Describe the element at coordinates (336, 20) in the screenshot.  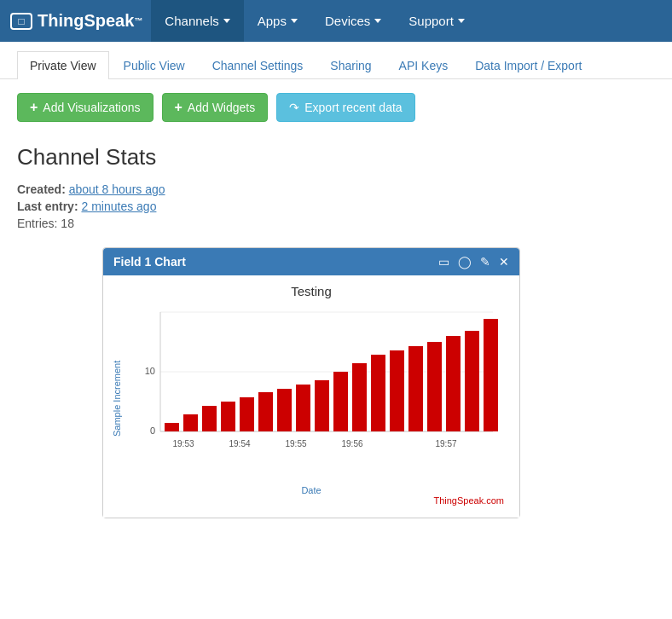
I see `navbar: □ ThingSpeak™ Channels Apps Devices Supp…` at that location.